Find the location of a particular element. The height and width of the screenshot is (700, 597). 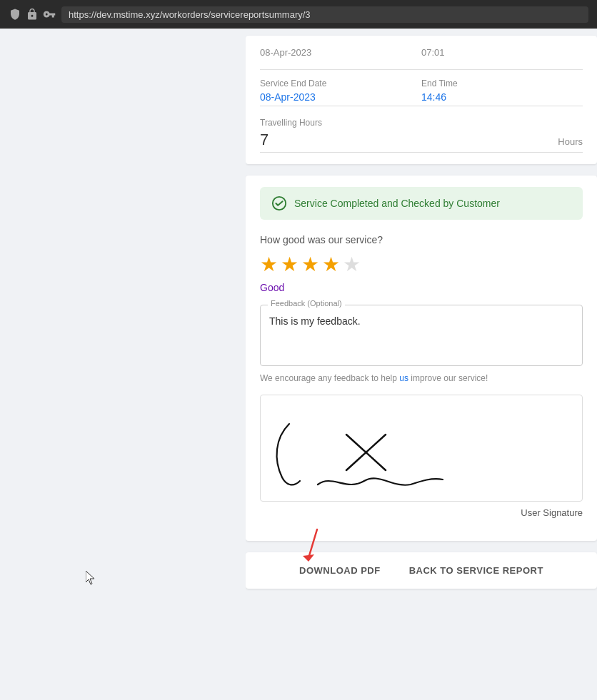

action-bar-card: DOWNLOAD PDF BACK TO SERVICE REPORT is located at coordinates (421, 571).